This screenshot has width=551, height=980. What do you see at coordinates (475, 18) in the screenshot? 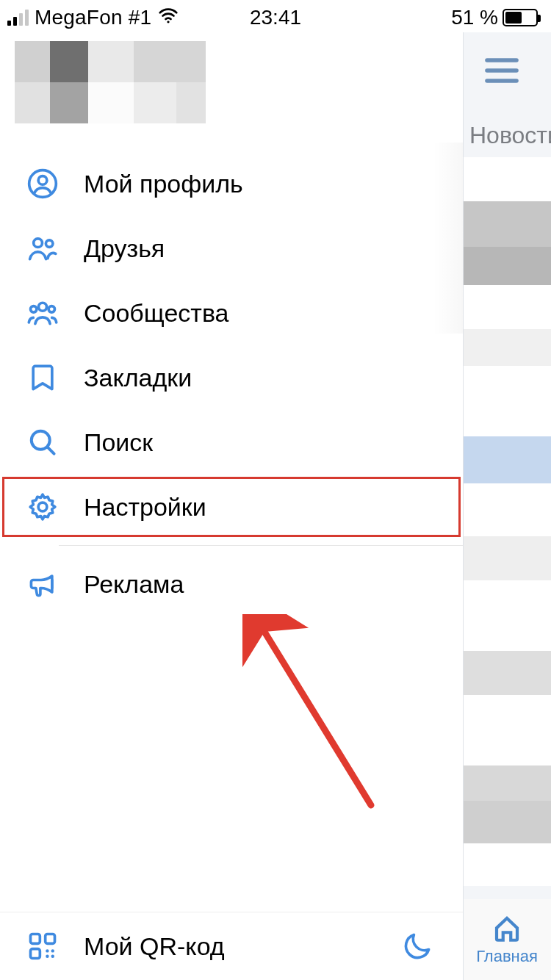
I see `battery-percentage: 51 %` at bounding box center [475, 18].